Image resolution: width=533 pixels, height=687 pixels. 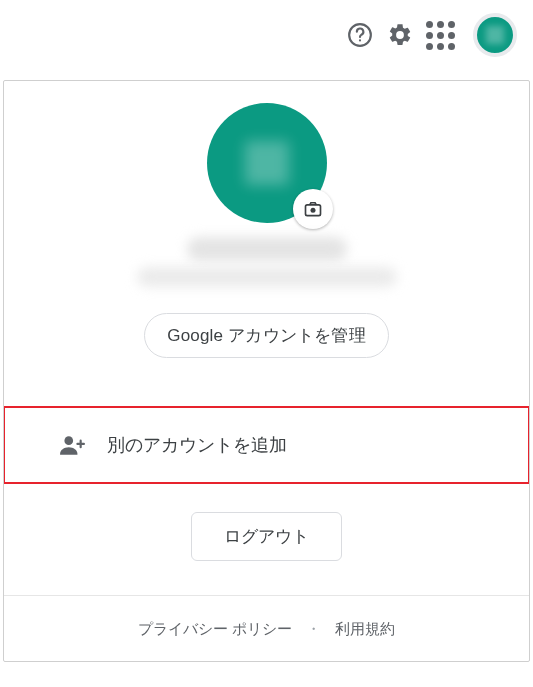 What do you see at coordinates (313, 209) in the screenshot?
I see `camera-icon` at bounding box center [313, 209].